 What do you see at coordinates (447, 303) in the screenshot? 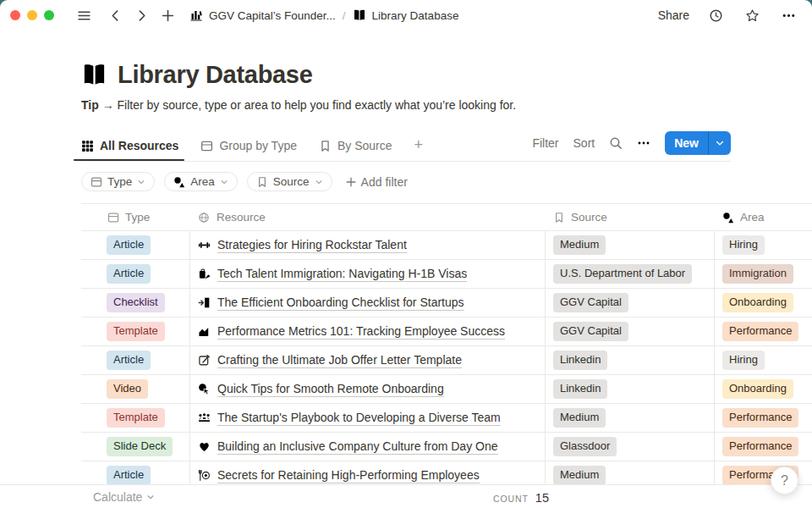
I see `table-row: Checklist The Efficient Onboarding Check…` at bounding box center [447, 303].